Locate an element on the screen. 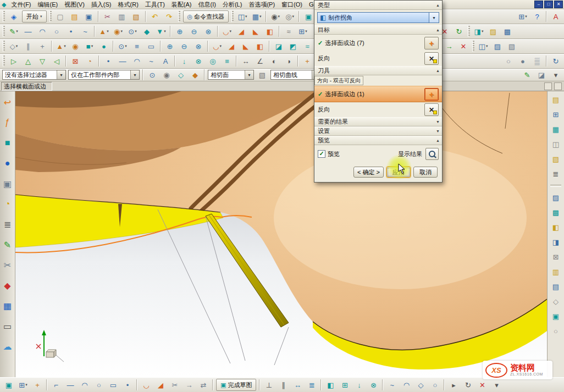  help-icon: ? is located at coordinates (537, 16).